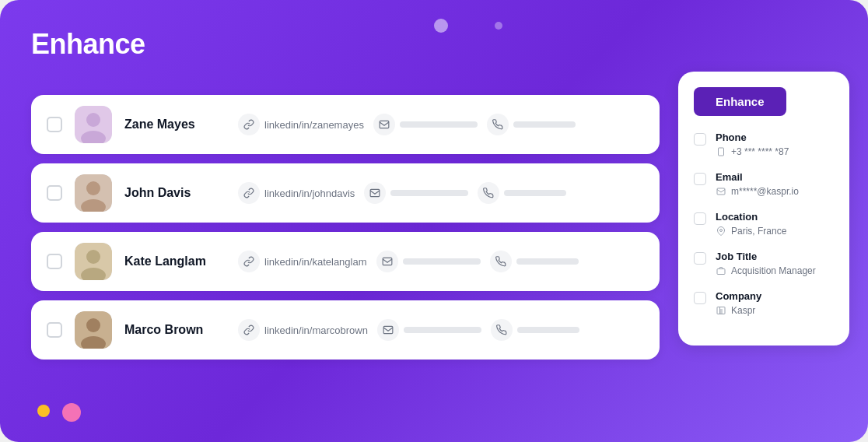 This screenshot has width=868, height=442. What do you see at coordinates (175, 193) in the screenshot?
I see `contact-name-2: John Davis` at bounding box center [175, 193].